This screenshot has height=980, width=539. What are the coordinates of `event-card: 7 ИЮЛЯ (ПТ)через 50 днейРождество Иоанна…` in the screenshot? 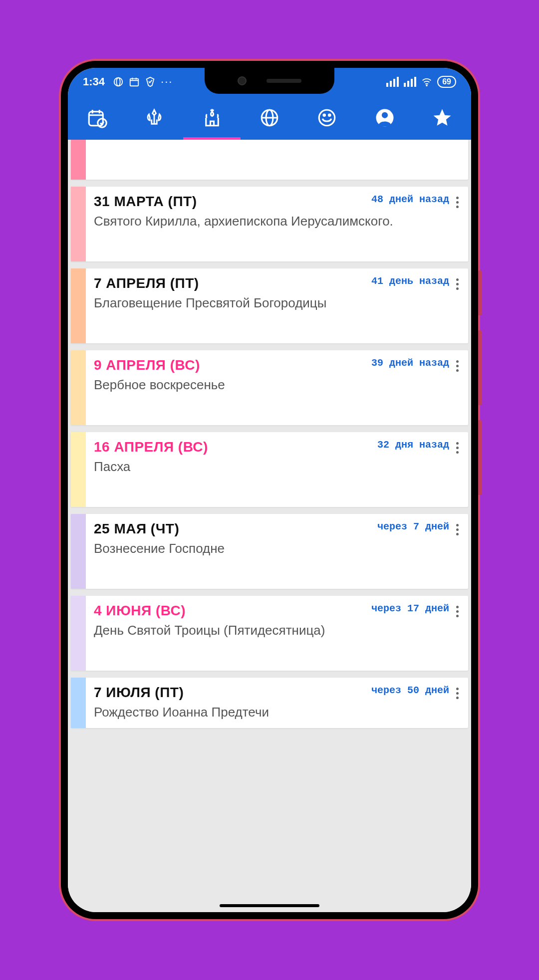 It's located at (270, 703).